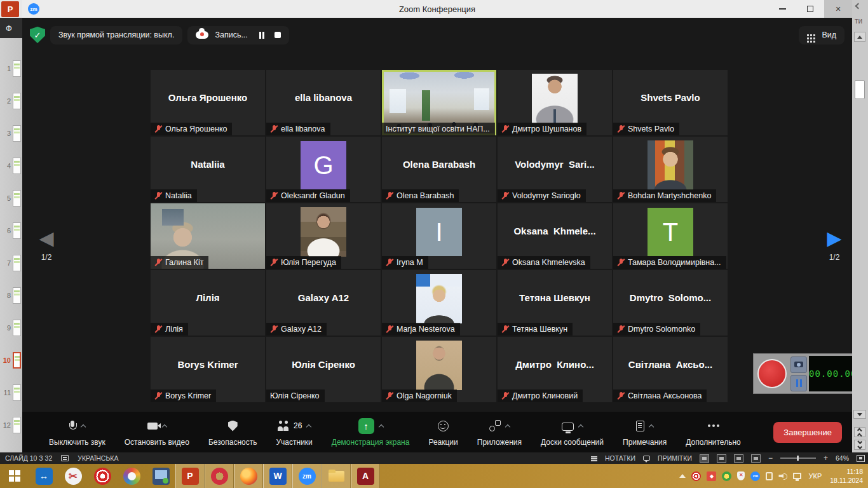  I want to click on slide-thumbnail-9: 9, so click(11, 328).